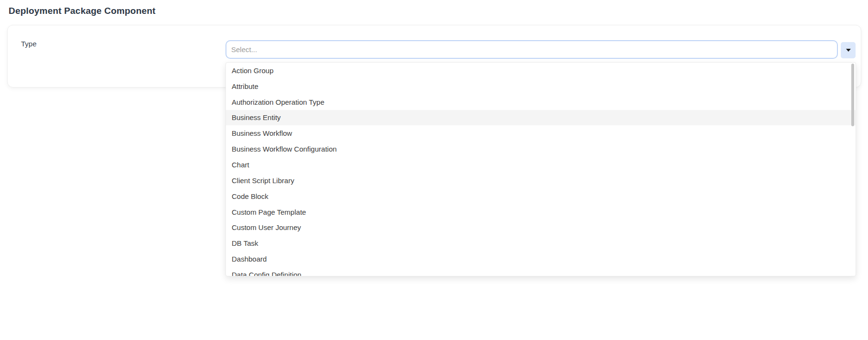  I want to click on dropdown-option: Custom User Journey, so click(541, 228).